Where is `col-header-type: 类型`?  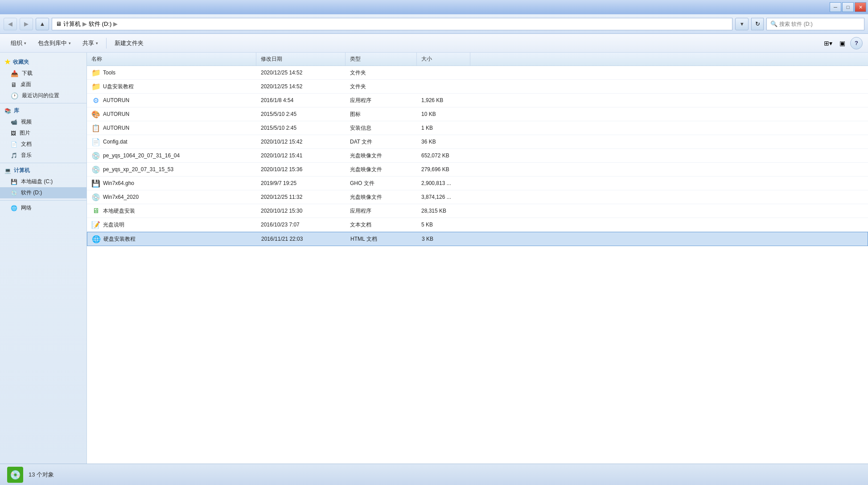 col-header-type: 类型 is located at coordinates (381, 59).